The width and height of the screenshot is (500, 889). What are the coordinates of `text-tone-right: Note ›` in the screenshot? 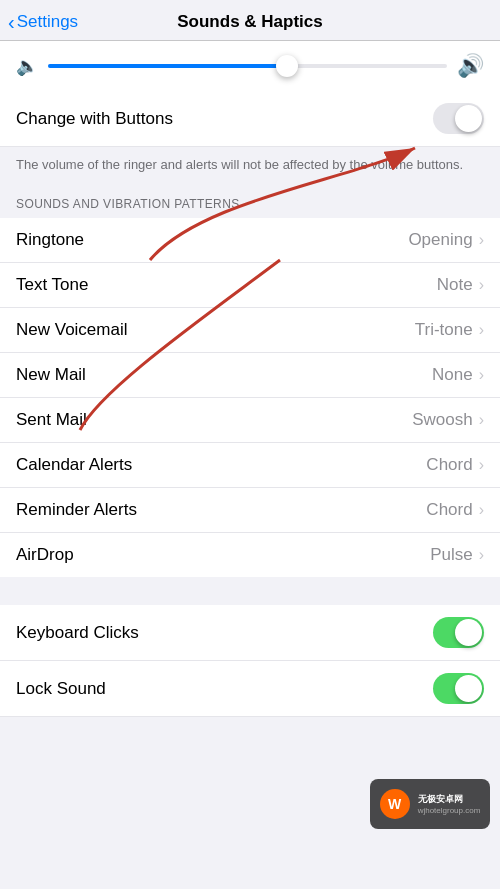 It's located at (460, 285).